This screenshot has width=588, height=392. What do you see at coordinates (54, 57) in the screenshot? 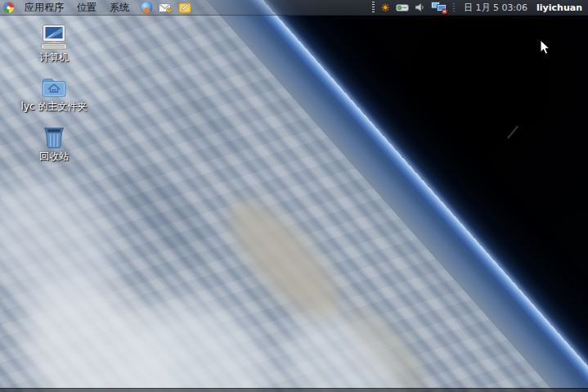
I see `desktop-icon-label: 计算机` at bounding box center [54, 57].